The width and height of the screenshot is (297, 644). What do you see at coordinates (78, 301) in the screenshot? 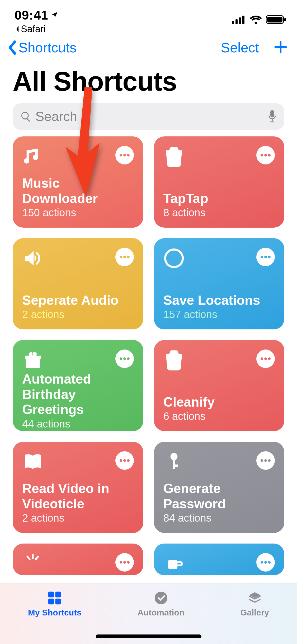
I see `card-title: Seperate Audio` at bounding box center [78, 301].